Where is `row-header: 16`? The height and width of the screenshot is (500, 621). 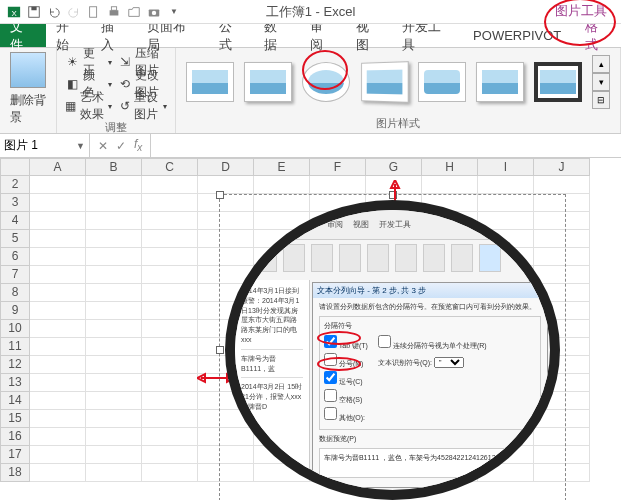 row-header: 16 is located at coordinates (15, 437).